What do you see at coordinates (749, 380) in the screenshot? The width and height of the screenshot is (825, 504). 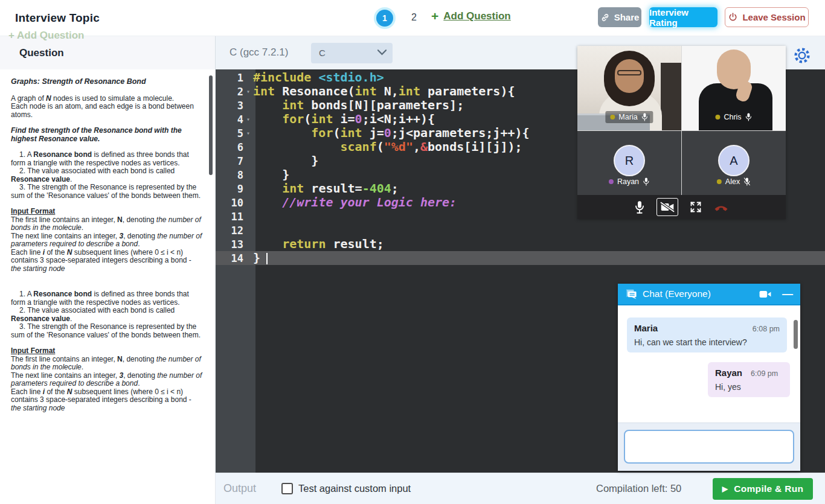 I see `chat-message: Rayan 6:09 pm Hi, yes` at bounding box center [749, 380].